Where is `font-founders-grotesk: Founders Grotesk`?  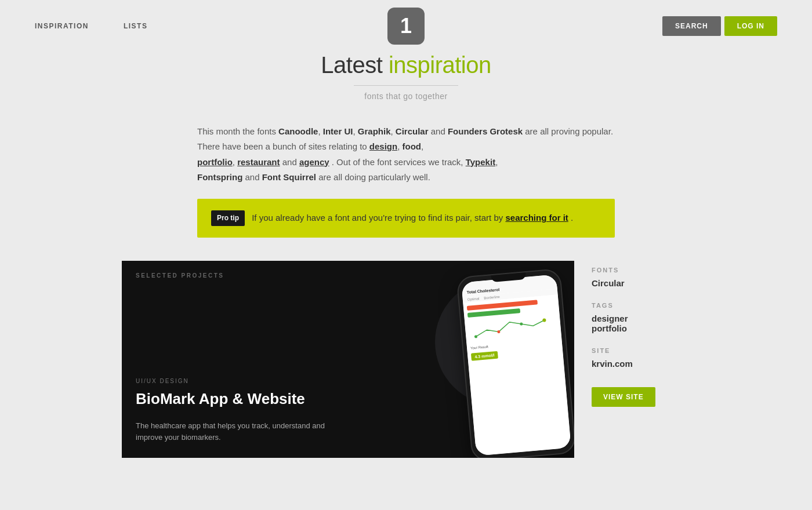 font-founders-grotesk: Founders Grotesk is located at coordinates (485, 131).